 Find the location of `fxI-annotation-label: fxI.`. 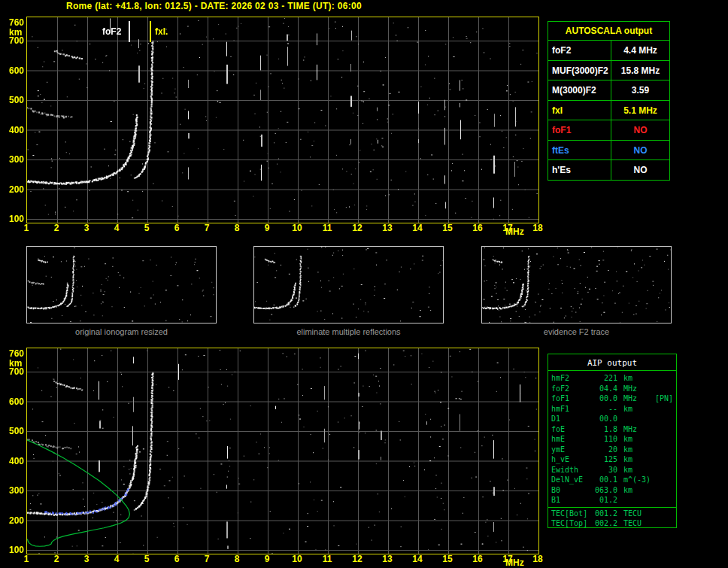

fxI-annotation-label: fxI. is located at coordinates (161, 32).